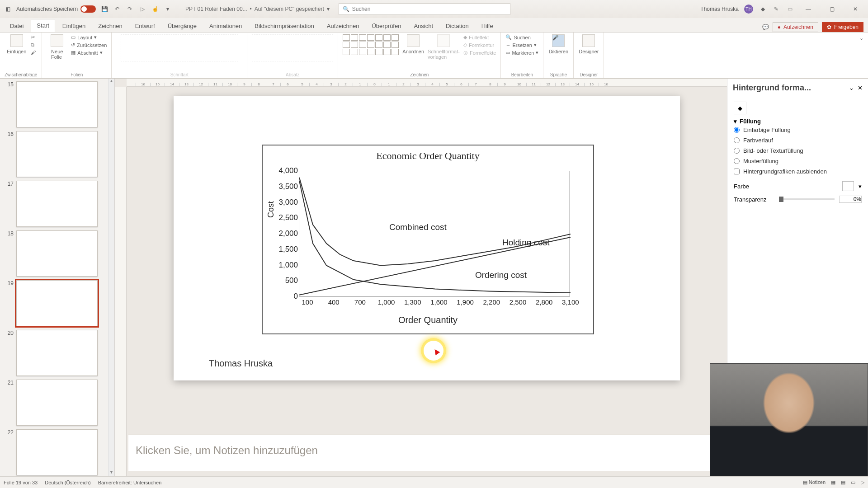  Describe the element at coordinates (807, 199) in the screenshot. I see `transparency-slider` at that location.